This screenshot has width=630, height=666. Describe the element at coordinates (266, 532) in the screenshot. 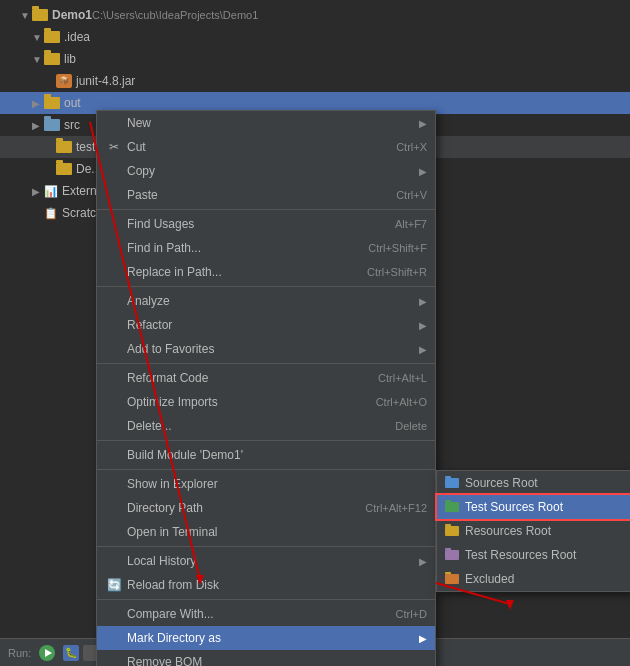

I see `menu-item-terminal: Open in Terminal` at that location.